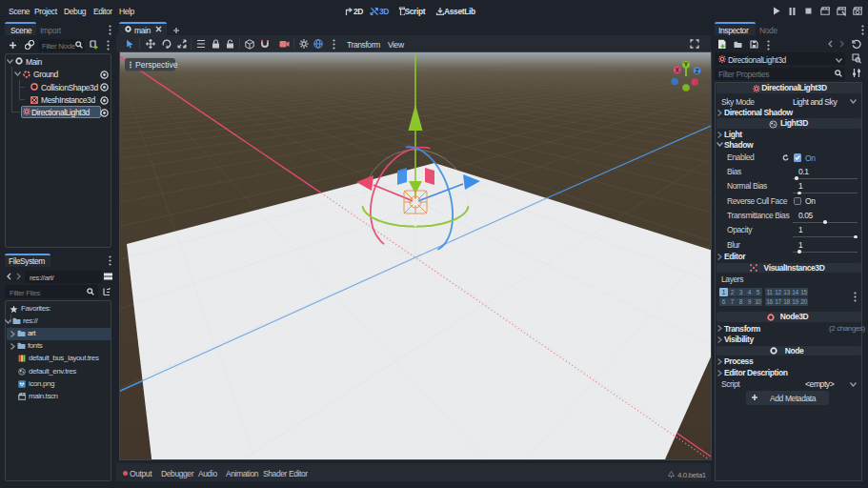 This screenshot has width=868, height=488. I want to click on svg-text: Perspective, so click(156, 65).